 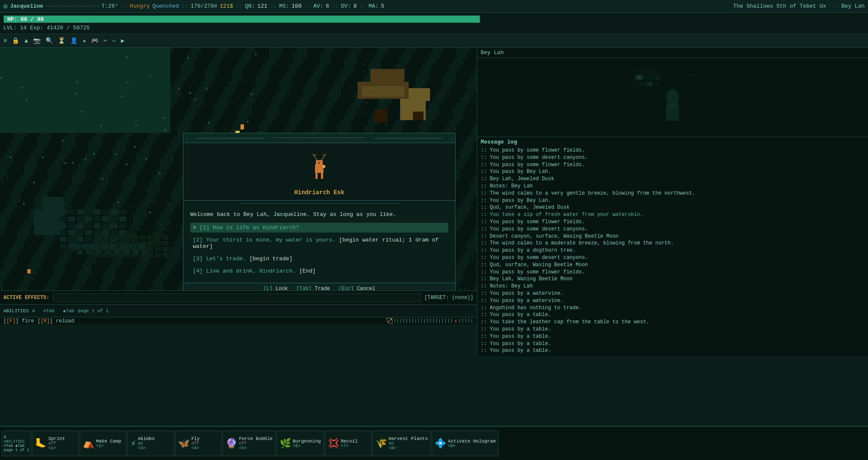 I want to click on msg-line: :: Desert canyon, surface, Waxing Beetle…, so click(x=673, y=237).